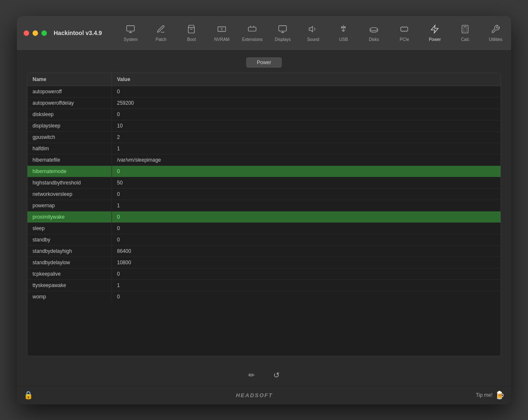  What do you see at coordinates (161, 30) in the screenshot?
I see `patch-icon` at bounding box center [161, 30].